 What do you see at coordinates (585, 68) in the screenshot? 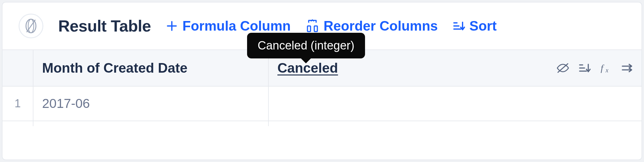
I see `sort-column-button` at bounding box center [585, 68].